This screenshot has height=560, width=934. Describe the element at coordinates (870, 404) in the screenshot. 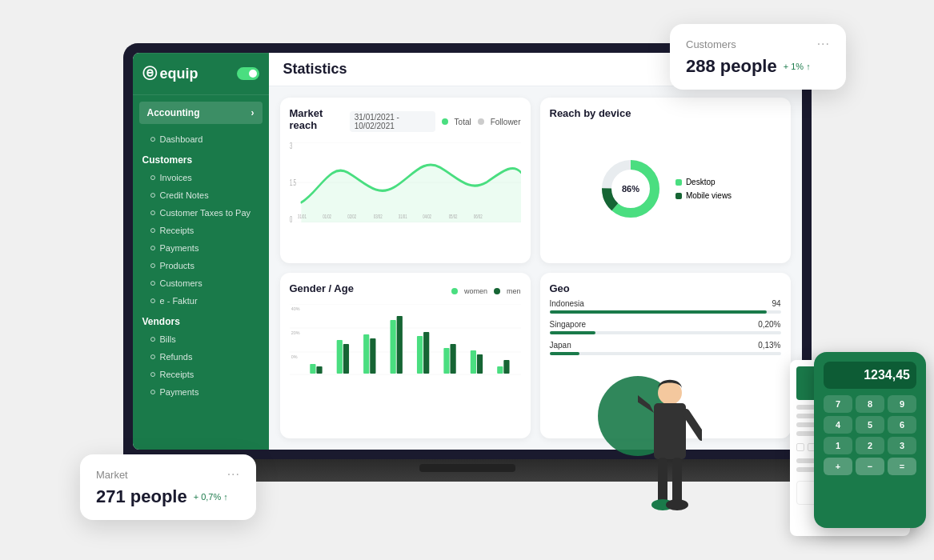

I see `calc-btn-8: 8` at that location.